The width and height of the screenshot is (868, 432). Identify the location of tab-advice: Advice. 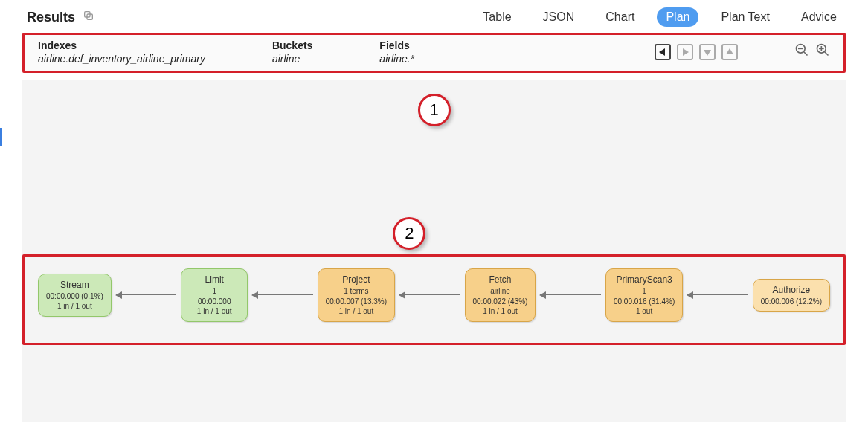
(819, 17).